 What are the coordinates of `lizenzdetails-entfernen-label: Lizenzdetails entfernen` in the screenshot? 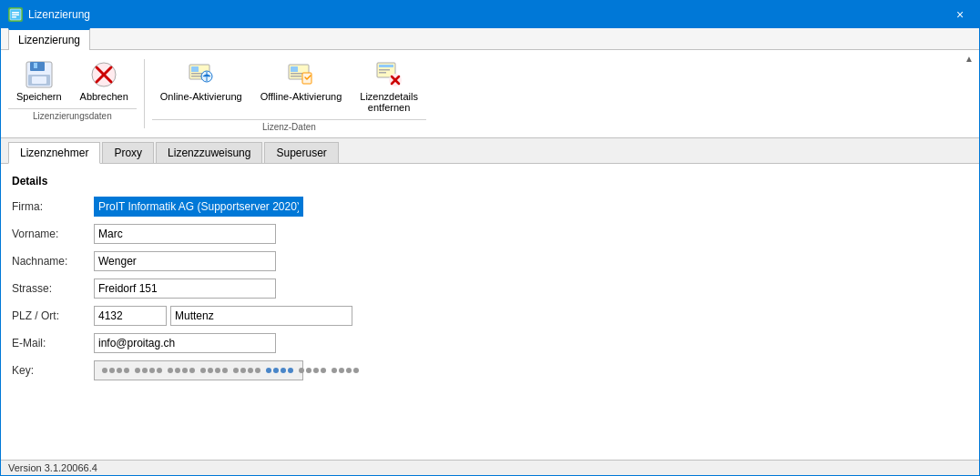 It's located at (389, 102).